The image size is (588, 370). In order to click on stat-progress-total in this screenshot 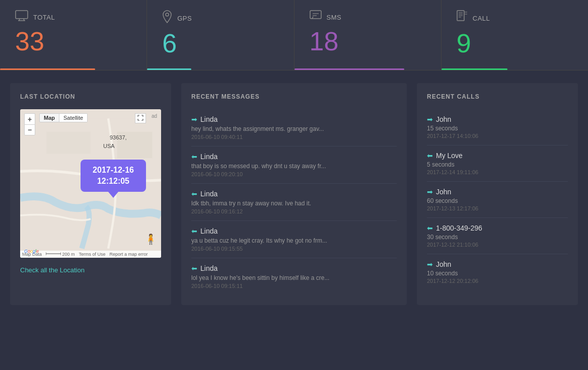, I will do `click(47, 69)`.